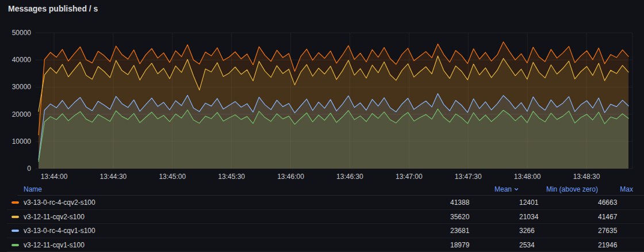  Describe the element at coordinates (615, 189) in the screenshot. I see `legend-header-max: Max` at that location.